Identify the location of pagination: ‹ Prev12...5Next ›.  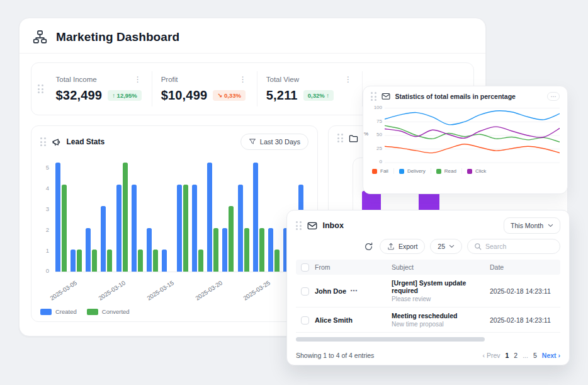
(522, 355).